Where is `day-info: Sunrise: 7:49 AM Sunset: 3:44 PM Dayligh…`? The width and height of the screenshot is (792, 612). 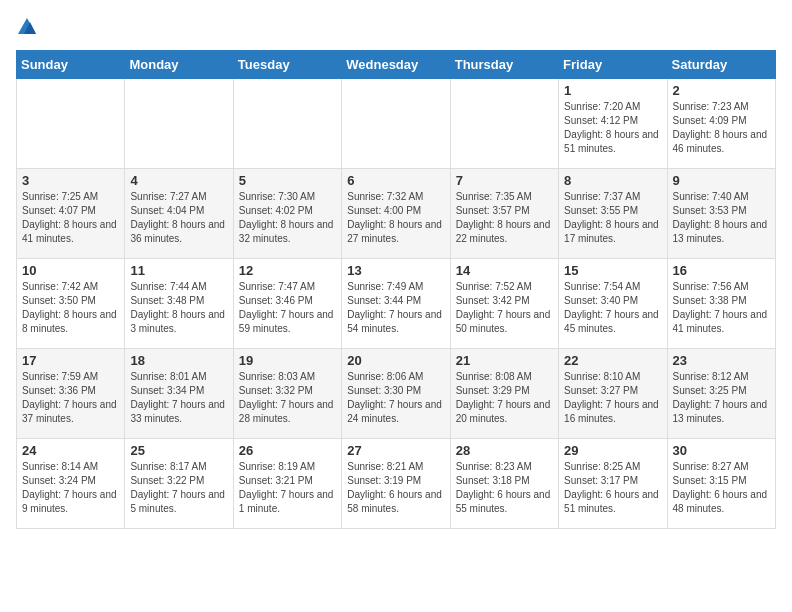
day-info: Sunrise: 7:49 AM Sunset: 3:44 PM Dayligh… is located at coordinates (396, 308).